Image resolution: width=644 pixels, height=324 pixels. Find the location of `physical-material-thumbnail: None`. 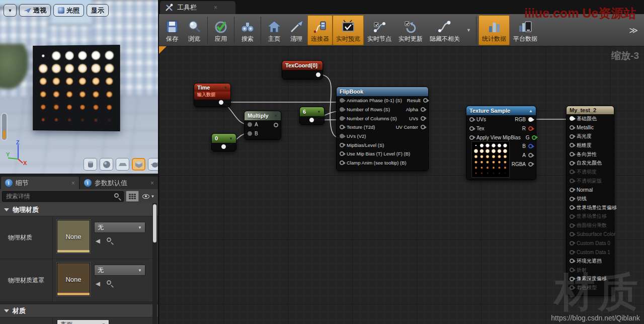

physical-material-thumbnail: None is located at coordinates (73, 236).